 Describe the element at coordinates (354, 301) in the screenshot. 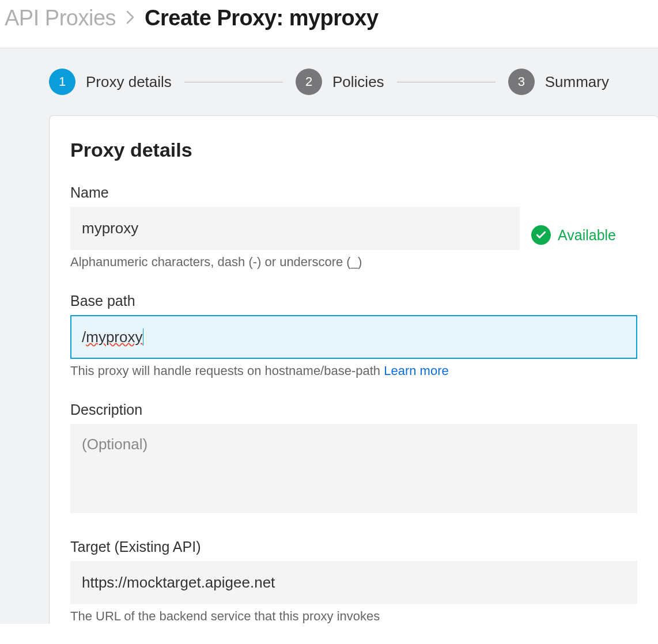

I see `basepath-label: Base path` at that location.